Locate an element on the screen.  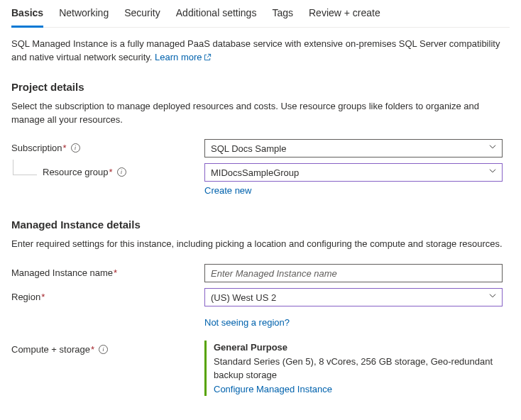
compute-tier-title: General Purpose is located at coordinates (358, 348).